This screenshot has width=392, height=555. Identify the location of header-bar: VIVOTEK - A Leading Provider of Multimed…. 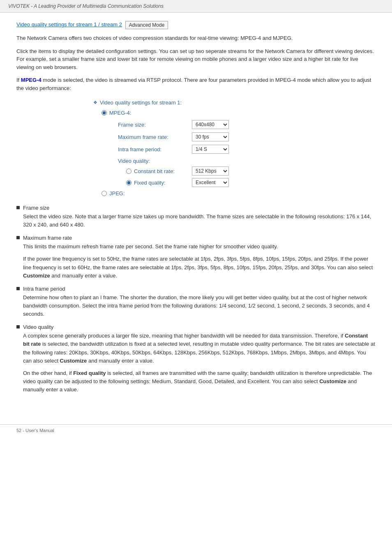
(196, 7).